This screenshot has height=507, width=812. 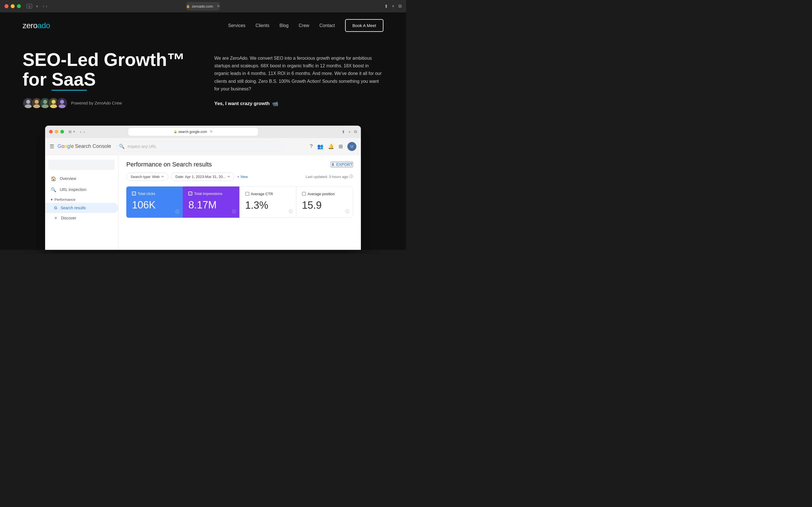 What do you see at coordinates (393, 6) in the screenshot?
I see `new-tab-icon: +` at bounding box center [393, 6].